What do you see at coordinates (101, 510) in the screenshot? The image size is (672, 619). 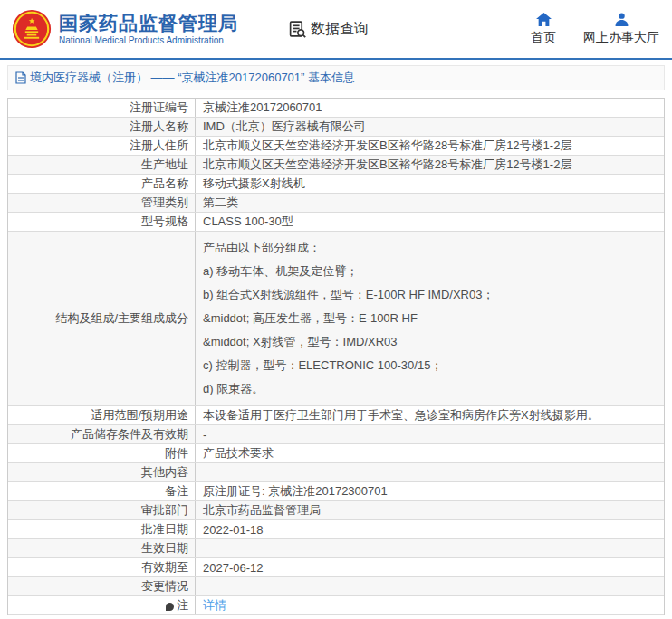 I see `row-label: 审批部门` at bounding box center [101, 510].